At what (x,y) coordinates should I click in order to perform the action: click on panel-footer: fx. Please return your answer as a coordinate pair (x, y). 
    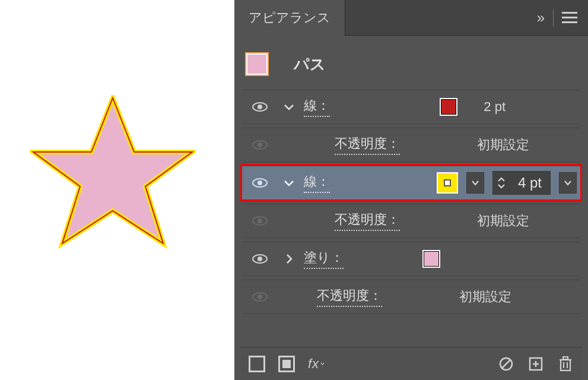
    Looking at the image, I should click on (411, 363).